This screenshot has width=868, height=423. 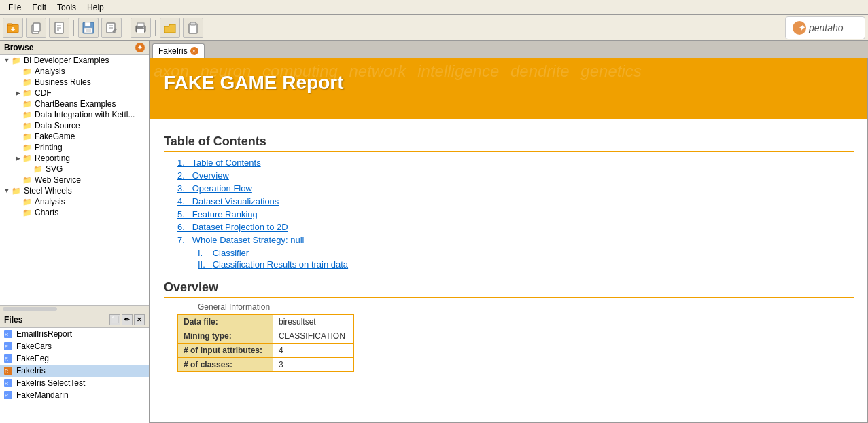 I want to click on tree-label: FakeGame, so click(x=54, y=136).